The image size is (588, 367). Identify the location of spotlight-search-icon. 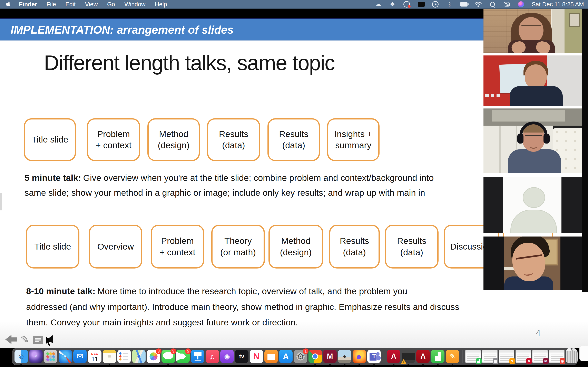
(493, 4).